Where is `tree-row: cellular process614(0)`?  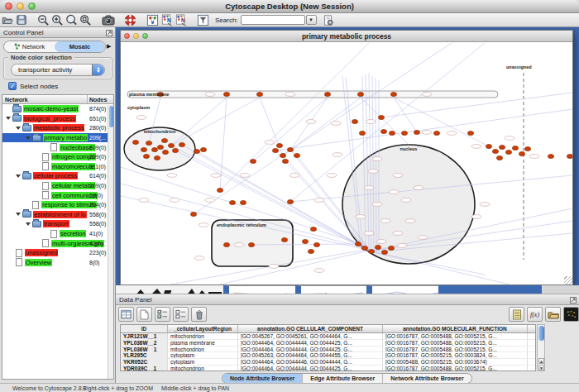 tree-row: cellular process614(0) is located at coordinates (58, 176).